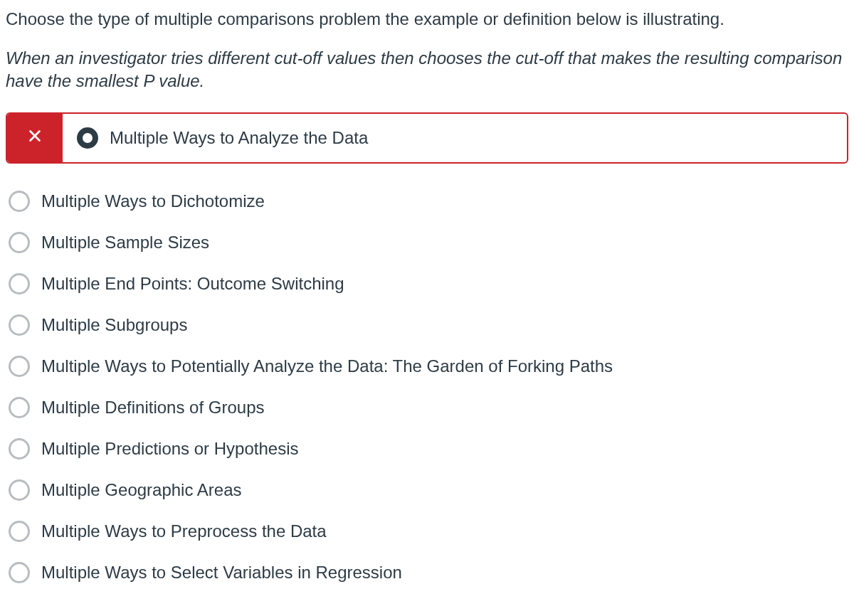 The image size is (854, 616). What do you see at coordinates (427, 138) in the screenshot?
I see `selected-option-incorrect: Multiple Ways to Analyze the Data` at bounding box center [427, 138].